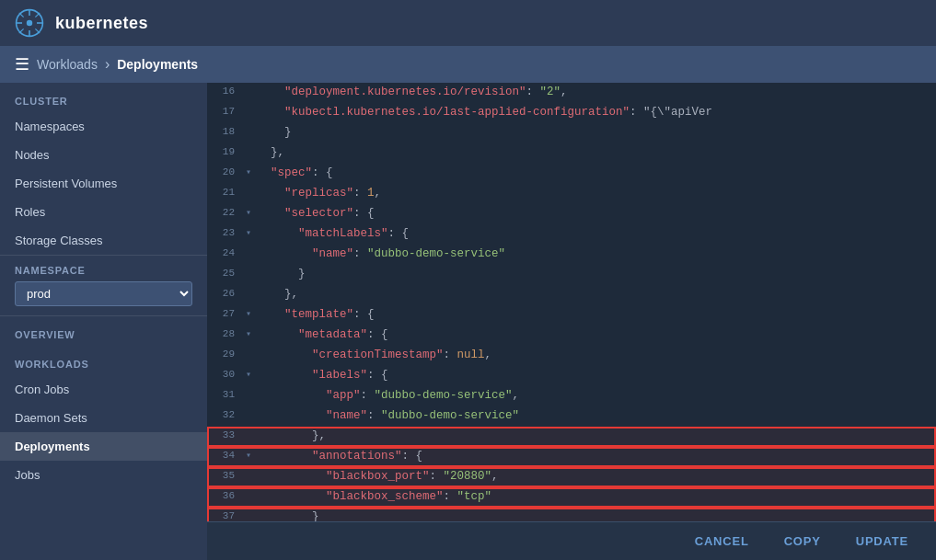 This screenshot has height=560, width=936. What do you see at coordinates (572, 315) in the screenshot?
I see `code-line: 27▾ "template": {` at bounding box center [572, 315].